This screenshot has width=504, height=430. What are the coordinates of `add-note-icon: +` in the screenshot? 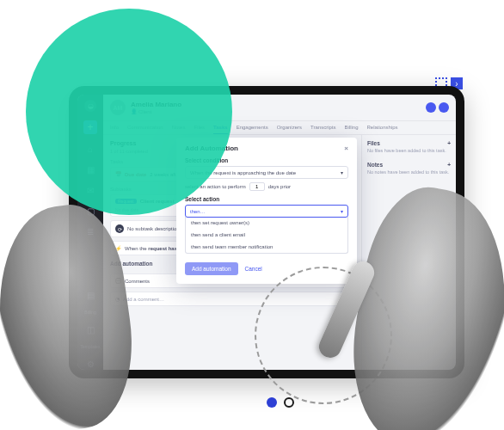 It's located at (449, 165).